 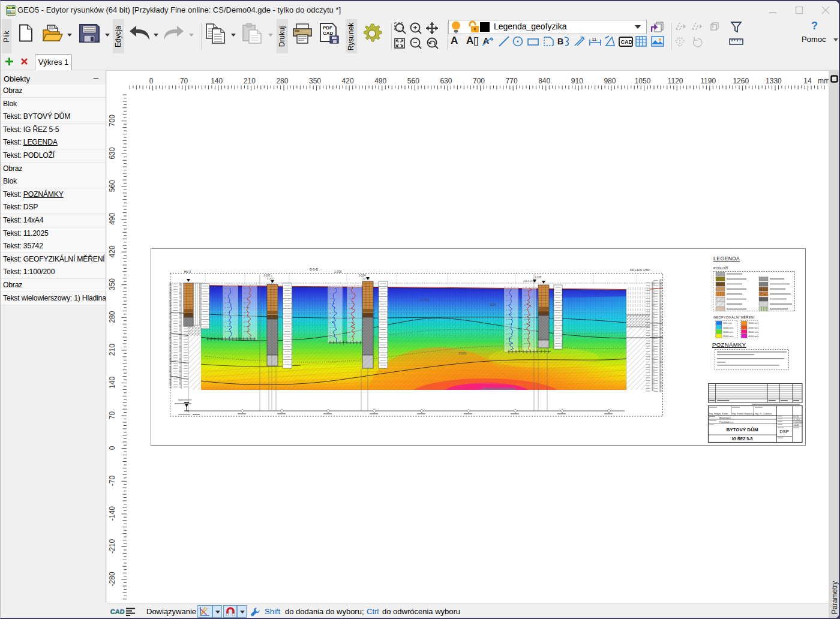 What do you see at coordinates (823, 81) in the screenshot?
I see `svg-text: mm` at bounding box center [823, 81].